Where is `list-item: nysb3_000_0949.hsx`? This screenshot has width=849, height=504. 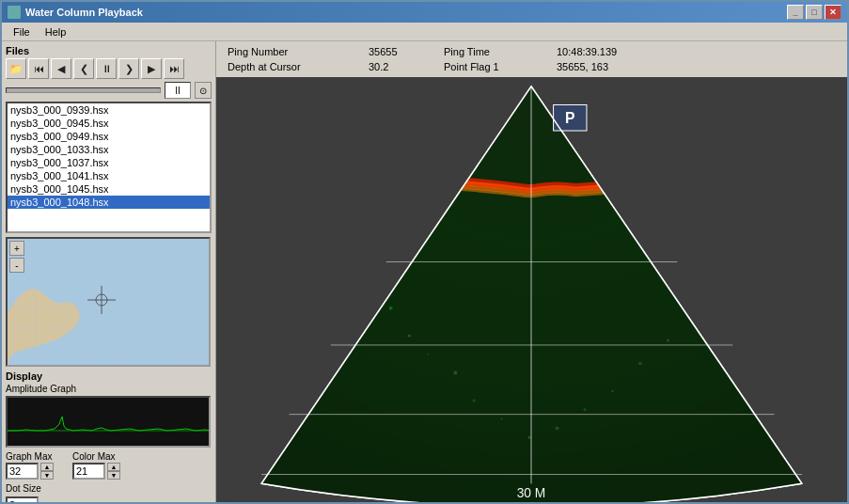 list-item: nysb3_000_0949.hsx is located at coordinates (109, 136).